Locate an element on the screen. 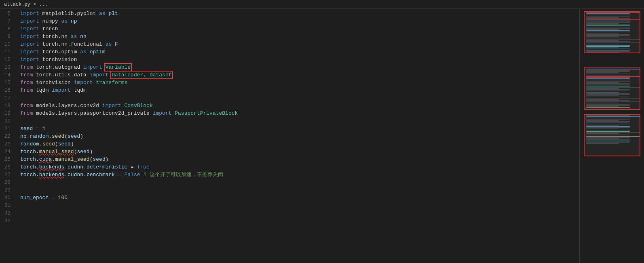 The width and height of the screenshot is (644, 263). line-content: import torch.nn.functional as F is located at coordinates (299, 44).